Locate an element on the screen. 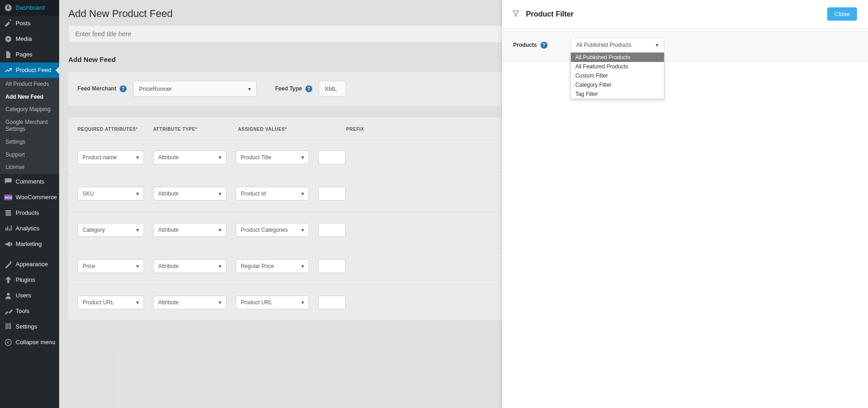 The height and width of the screenshot is (408, 868). sidebar-item-marketing: Marketing is located at coordinates (29, 244).